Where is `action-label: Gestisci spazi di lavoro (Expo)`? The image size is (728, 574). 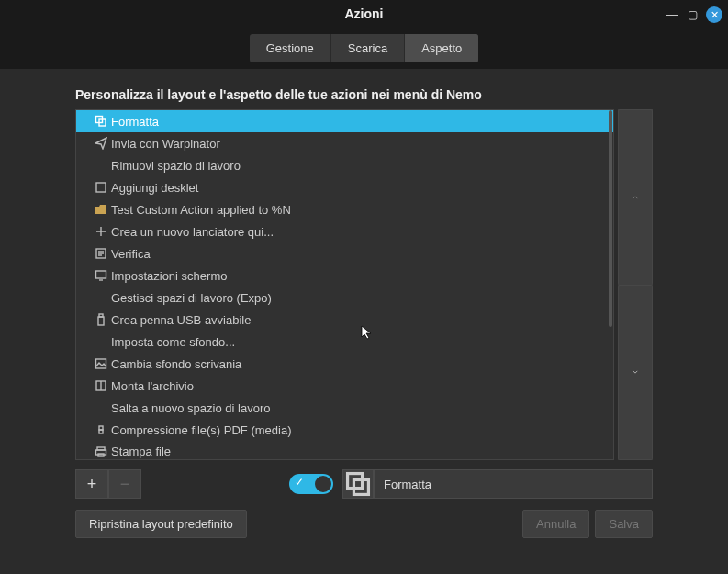 action-label: Gestisci spazi di lavoro (Expo) is located at coordinates (191, 298).